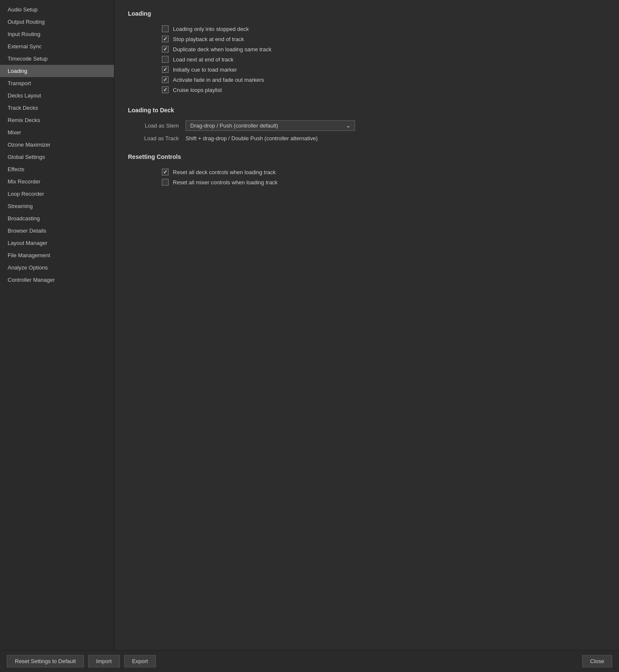 The height and width of the screenshot is (672, 619). I want to click on checkbox-initially-cue-load-marker, so click(165, 69).